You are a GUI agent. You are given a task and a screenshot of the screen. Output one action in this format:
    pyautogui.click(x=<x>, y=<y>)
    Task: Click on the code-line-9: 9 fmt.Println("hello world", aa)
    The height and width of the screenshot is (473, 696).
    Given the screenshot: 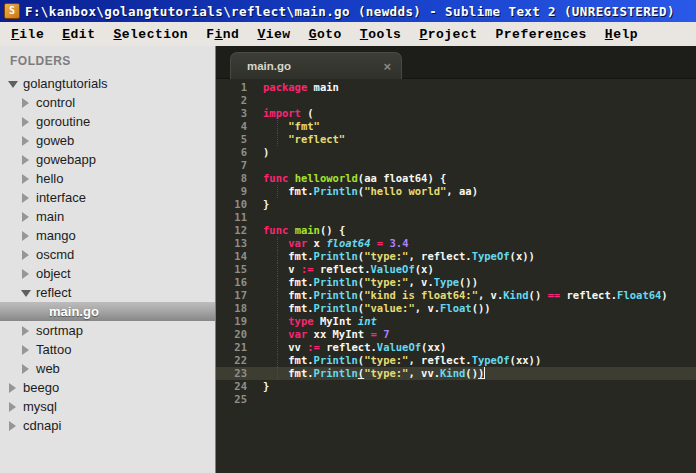 What is the action you would take?
    pyautogui.click(x=456, y=192)
    